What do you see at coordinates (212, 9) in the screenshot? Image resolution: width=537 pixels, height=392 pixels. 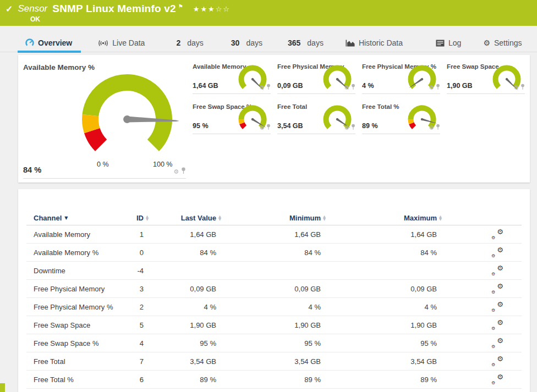 I see `priority-stars: ★★★☆☆` at bounding box center [212, 9].